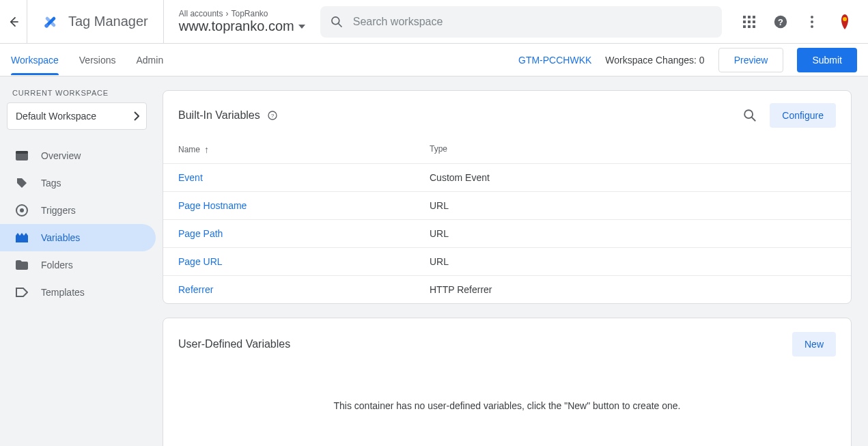 The height and width of the screenshot is (446, 868). What do you see at coordinates (507, 178) in the screenshot?
I see `table-row: EventCustom Event` at bounding box center [507, 178].